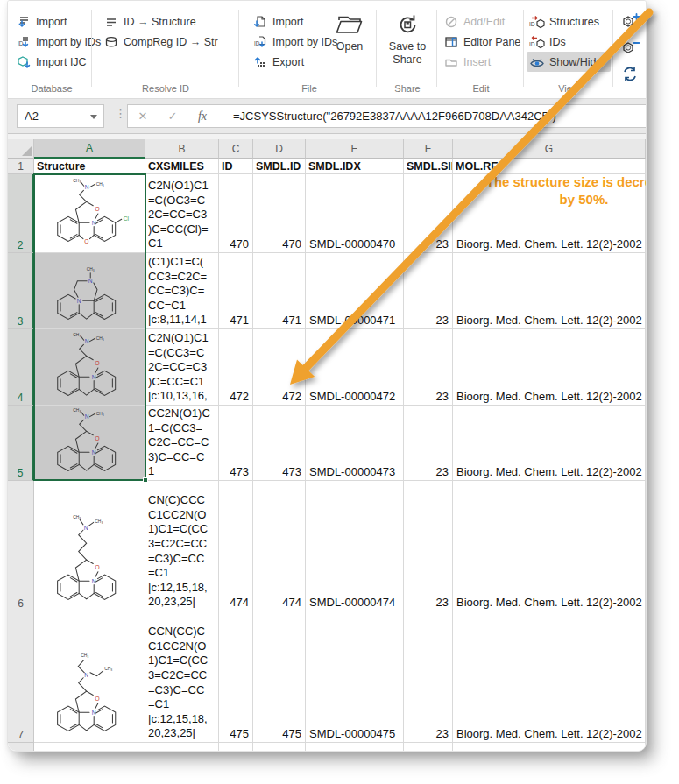 This screenshot has height=784, width=679. Describe the element at coordinates (631, 22) in the screenshot. I see `add-structure-icon` at that location.